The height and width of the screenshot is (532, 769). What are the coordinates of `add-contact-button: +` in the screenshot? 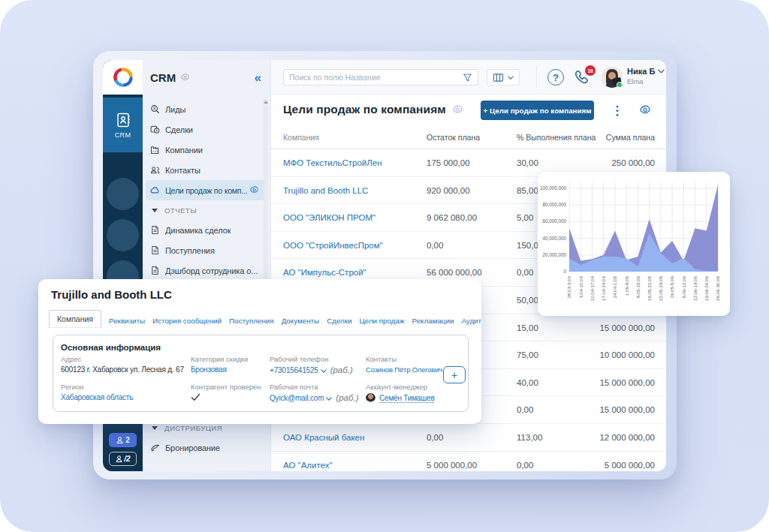 It's located at (454, 375).